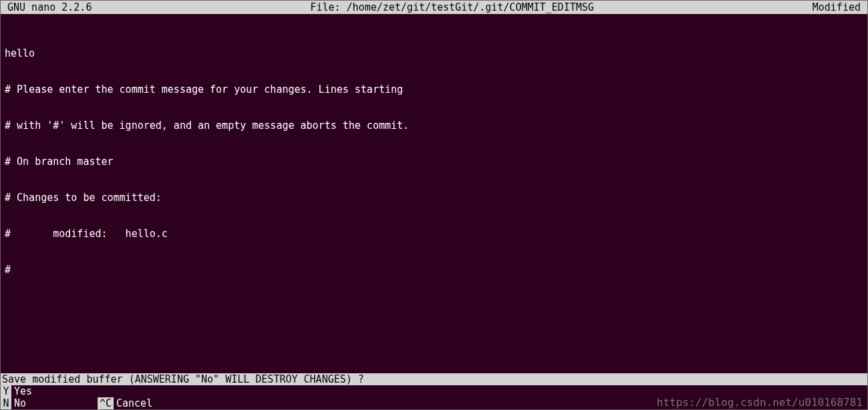  I want to click on shortcut-label-yes: Yes, so click(23, 391).